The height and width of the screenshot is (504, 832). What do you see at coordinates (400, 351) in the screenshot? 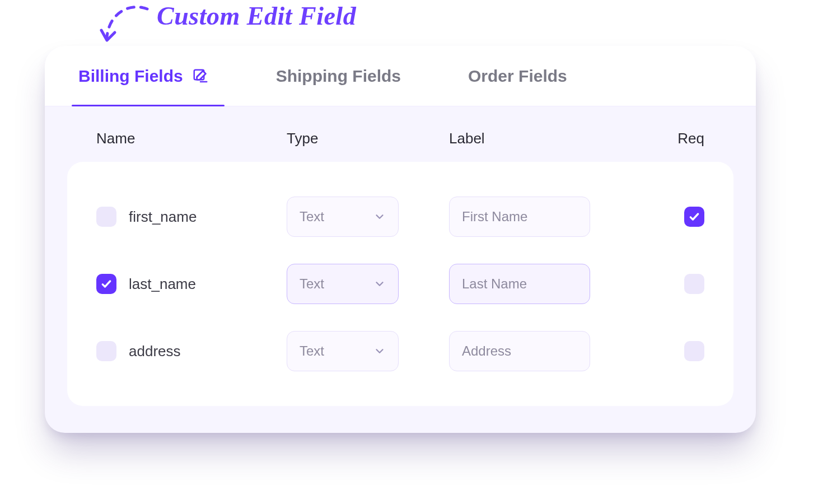
I see `table-row: address Text` at bounding box center [400, 351].